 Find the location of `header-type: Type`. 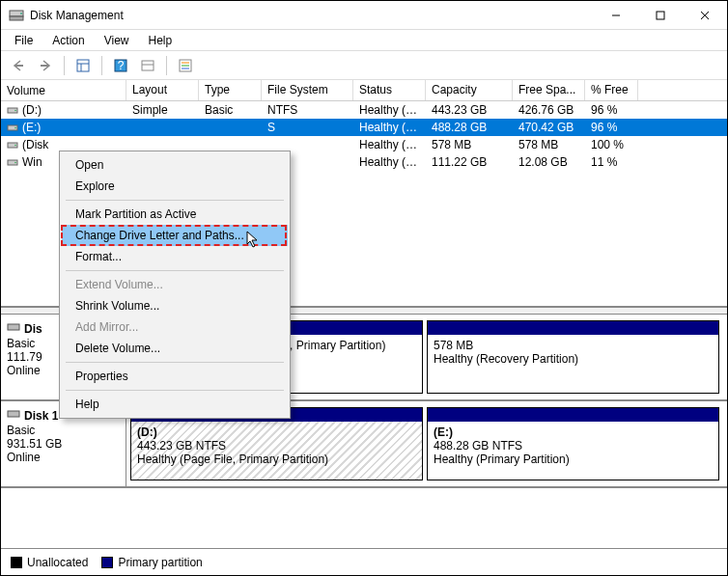

header-type: Type is located at coordinates (230, 91).